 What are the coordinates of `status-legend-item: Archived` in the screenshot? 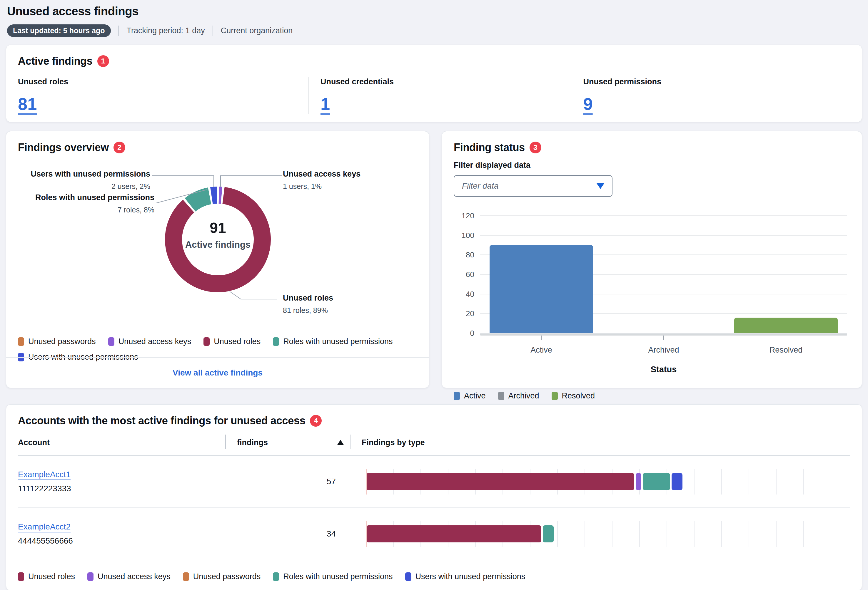 It's located at (519, 396).